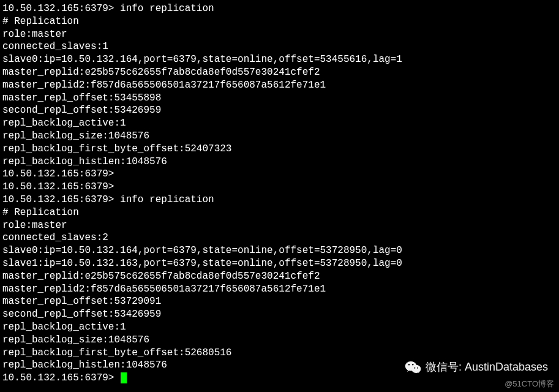 Image resolution: width=559 pixels, height=392 pixels. I want to click on terminal-line: repl_backlog_histlen:1048576, so click(280, 162).